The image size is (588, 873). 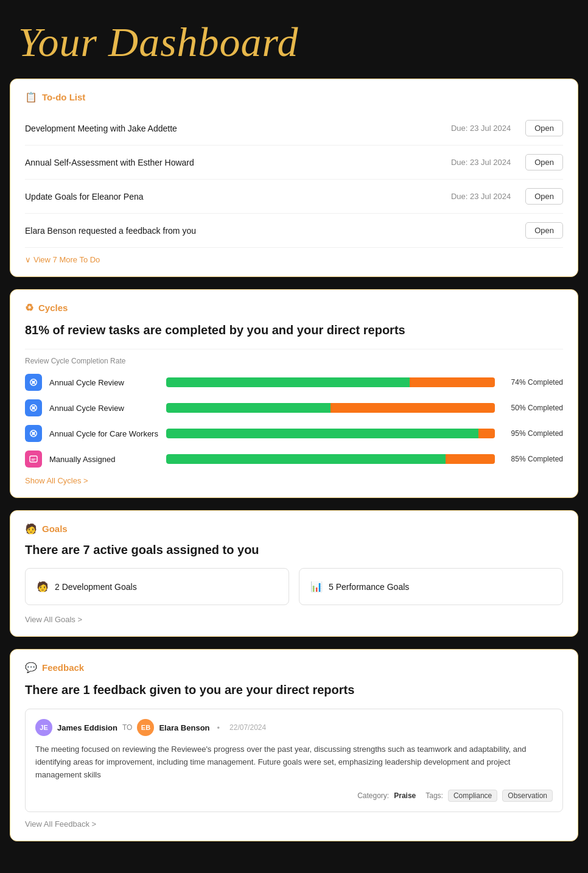 I want to click on todo-item: Elara Benson requested a feedback from y…, so click(x=294, y=231).